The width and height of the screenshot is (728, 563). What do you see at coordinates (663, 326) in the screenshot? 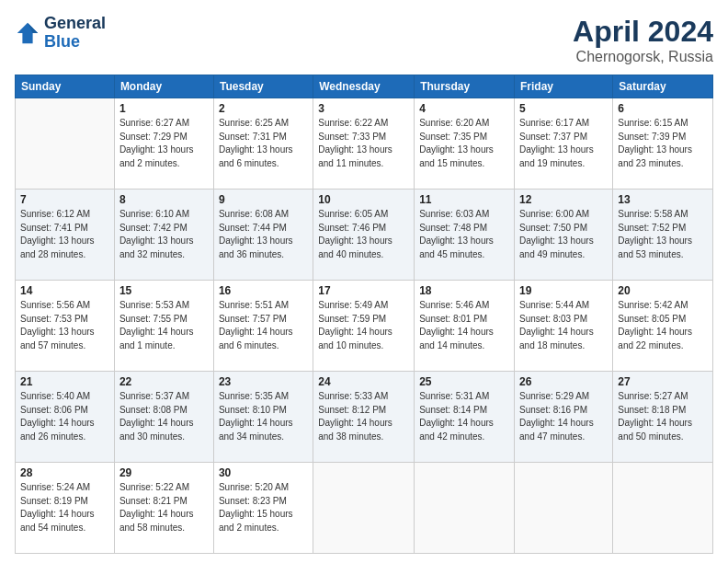
I see `day-info: Sunrise: 5:42 AM Sunset: 8:05 PM Dayligh…` at bounding box center [663, 326].